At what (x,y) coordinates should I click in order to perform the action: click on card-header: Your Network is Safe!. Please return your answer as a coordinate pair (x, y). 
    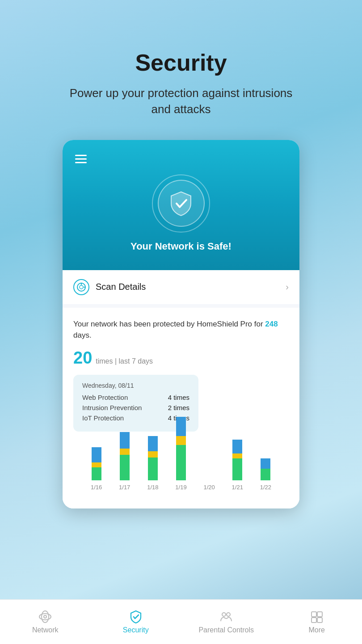
    Looking at the image, I should click on (181, 205).